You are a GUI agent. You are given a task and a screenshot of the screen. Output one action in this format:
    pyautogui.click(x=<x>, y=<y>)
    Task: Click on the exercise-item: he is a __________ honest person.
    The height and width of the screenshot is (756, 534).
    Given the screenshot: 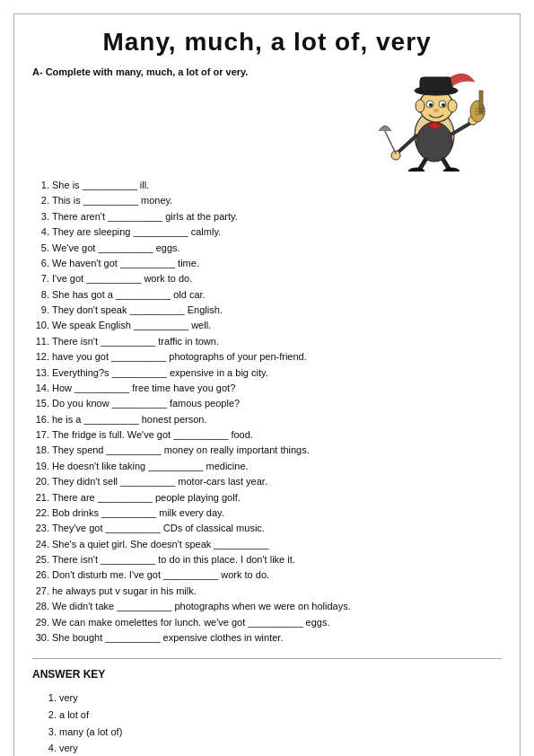 What is the action you would take?
    pyautogui.click(x=276, y=420)
    